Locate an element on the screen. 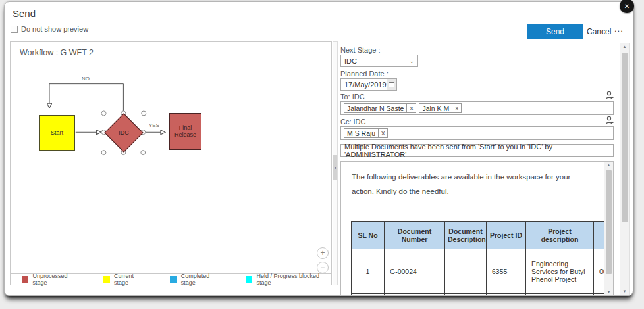 This screenshot has width=644, height=309. to-label: To: IDC is located at coordinates (353, 97).